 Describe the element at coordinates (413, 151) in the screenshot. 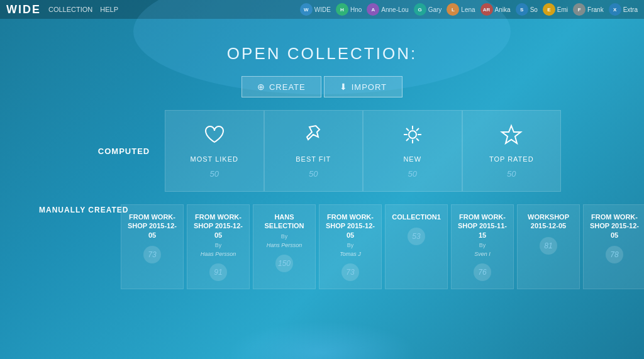

I see `computed-card-new: NEW 50` at that location.